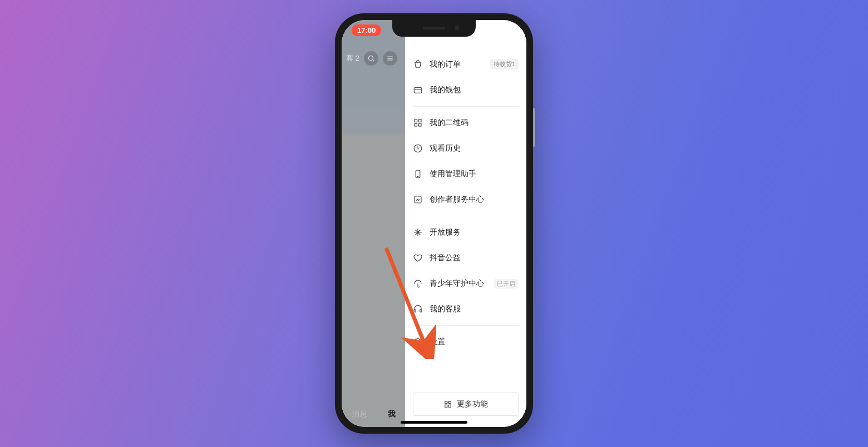 The height and width of the screenshot is (447, 868). I want to click on orders-badge: 待收货1, so click(504, 64).